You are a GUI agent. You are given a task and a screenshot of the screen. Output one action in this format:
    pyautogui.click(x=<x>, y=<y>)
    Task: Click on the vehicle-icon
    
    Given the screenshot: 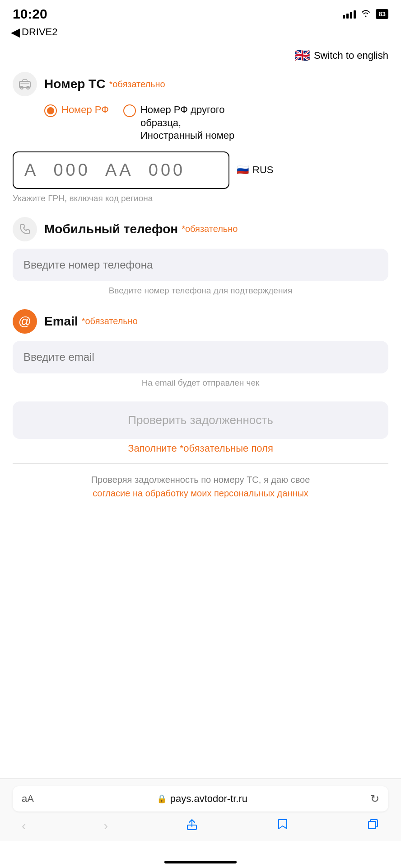 What is the action you would take?
    pyautogui.click(x=25, y=84)
    